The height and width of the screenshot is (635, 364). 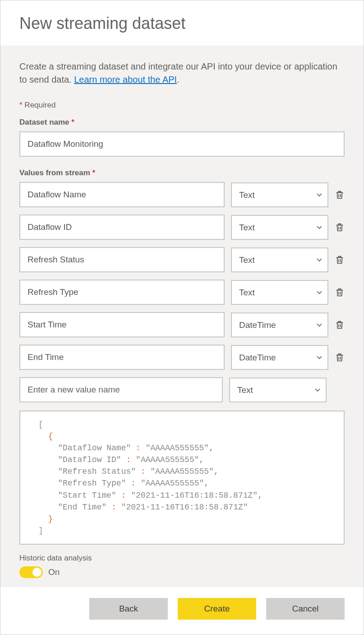 I want to click on back-button: Back, so click(x=129, y=609).